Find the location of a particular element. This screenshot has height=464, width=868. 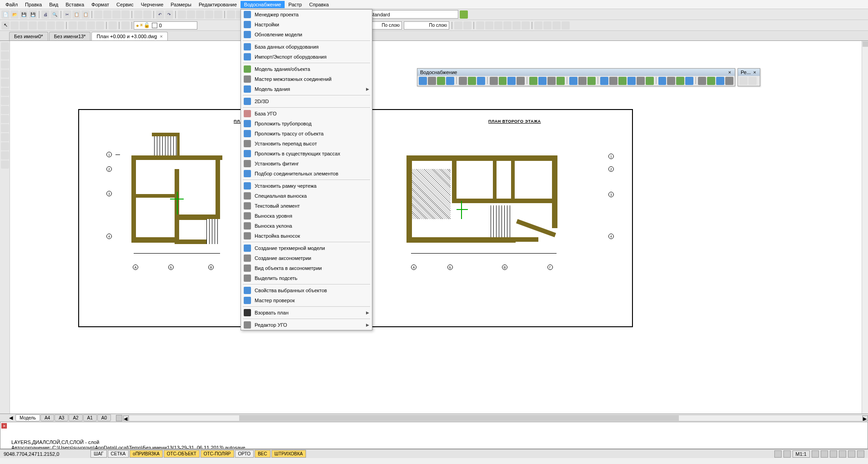

layer-combo: 0 is located at coordinates (161, 25).